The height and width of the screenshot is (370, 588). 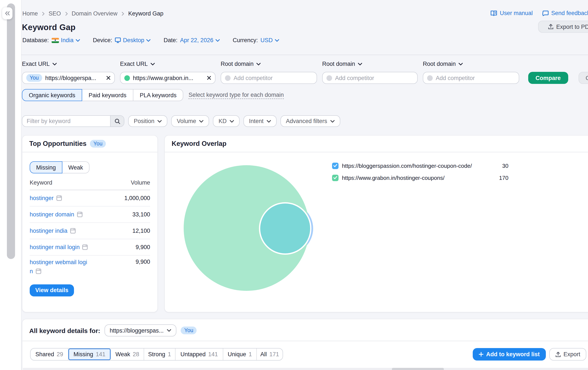 I want to click on missing-weak-tabs: Missing Weak, so click(x=90, y=168).